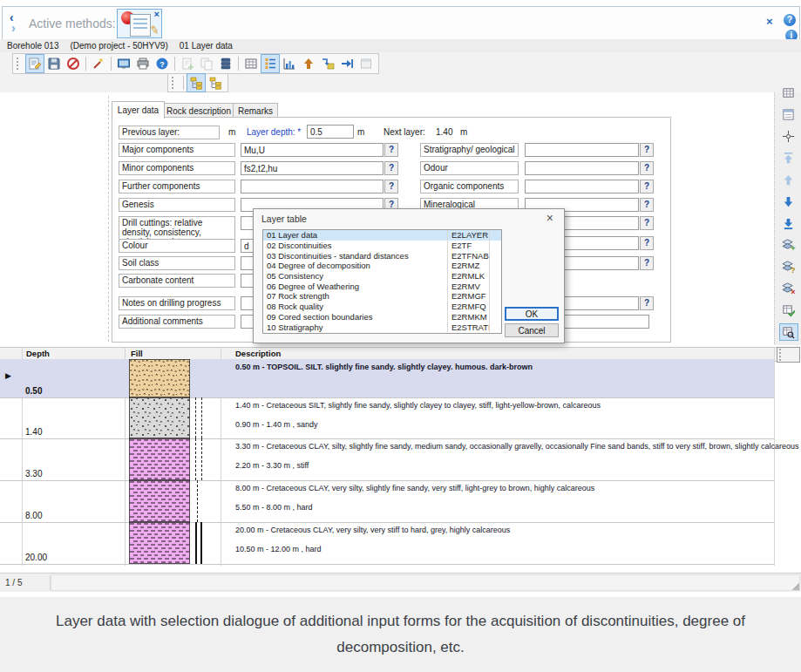 The width and height of the screenshot is (801, 672). I want to click on panel-splitter, so click(109, 219).